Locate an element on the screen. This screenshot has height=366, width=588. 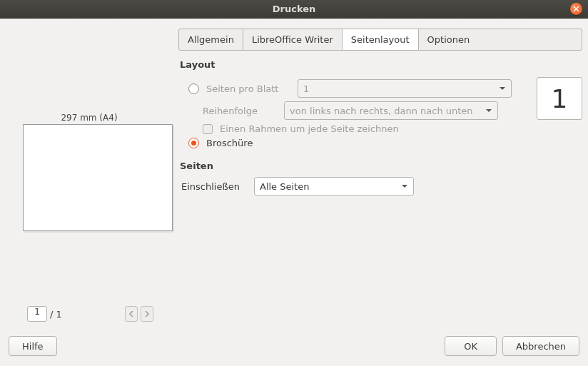
window-title: Drucken is located at coordinates (294, 9).